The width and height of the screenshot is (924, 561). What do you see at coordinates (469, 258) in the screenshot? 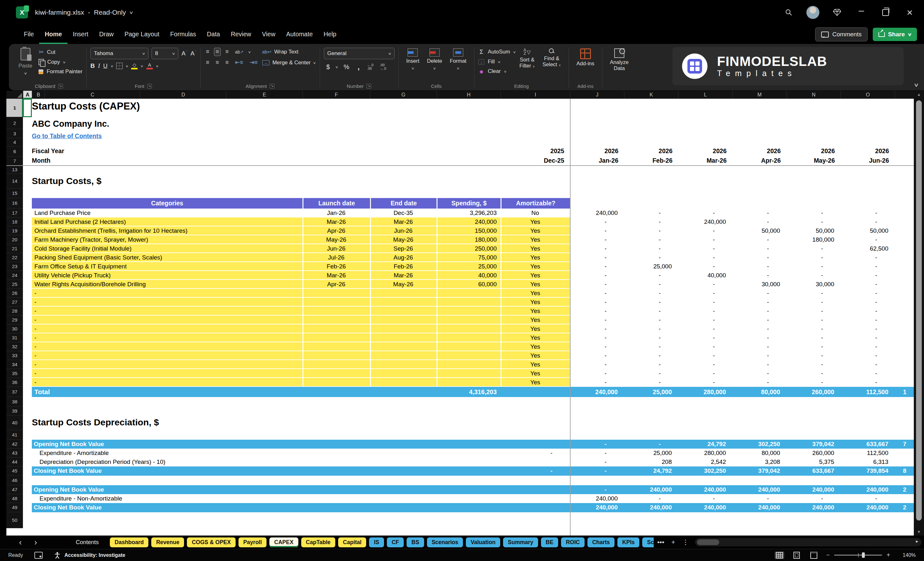
I see `cell-spending: 75,000` at bounding box center [469, 258].